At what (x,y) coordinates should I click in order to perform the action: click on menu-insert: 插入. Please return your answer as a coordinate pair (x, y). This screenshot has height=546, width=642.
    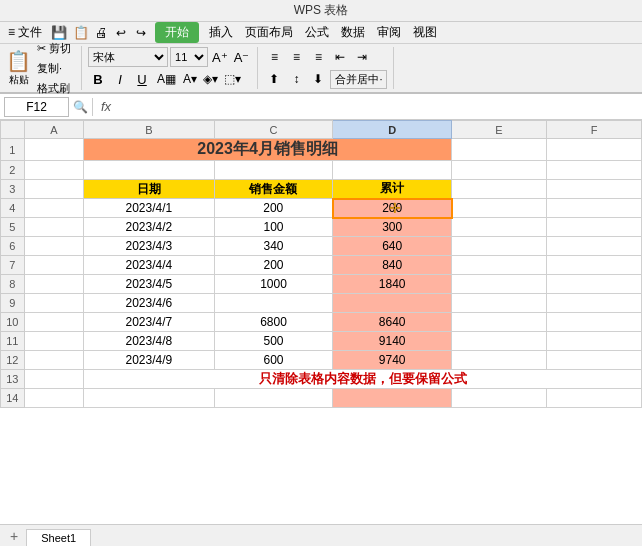
    Looking at the image, I should click on (221, 32).